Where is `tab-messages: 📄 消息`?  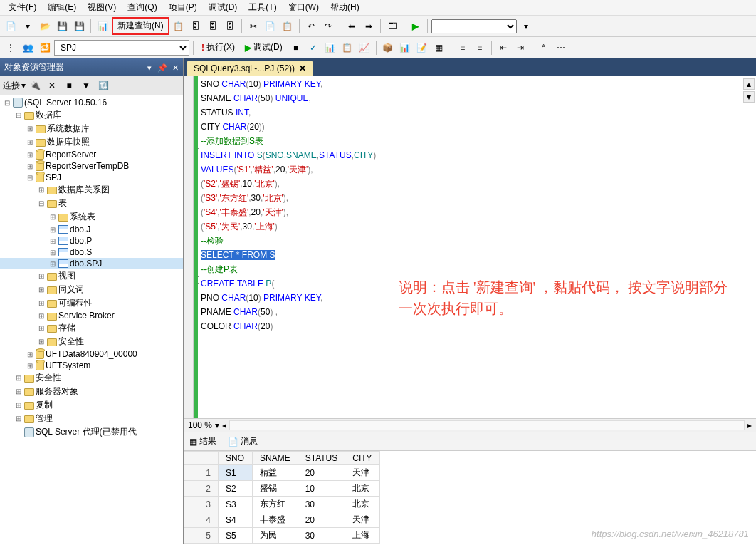 tab-messages: 📄 消息 is located at coordinates (243, 442).